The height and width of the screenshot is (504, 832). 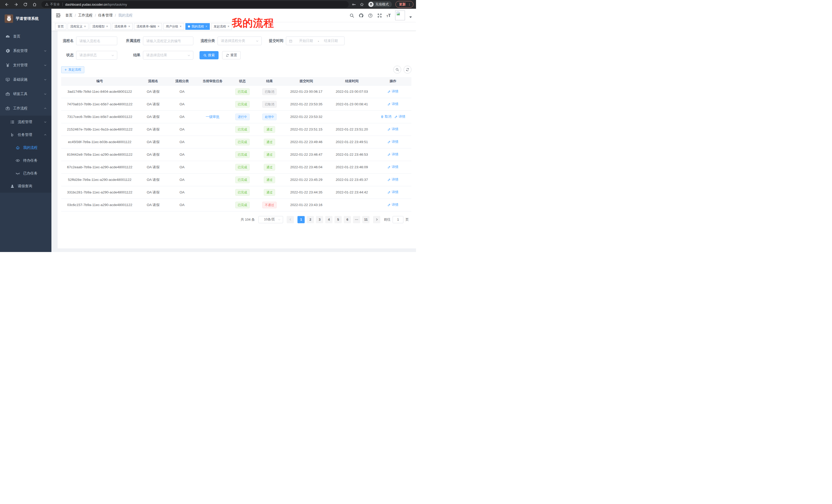 What do you see at coordinates (26, 186) in the screenshot?
I see `sidebar-item-请假查询: 请假查询` at bounding box center [26, 186].